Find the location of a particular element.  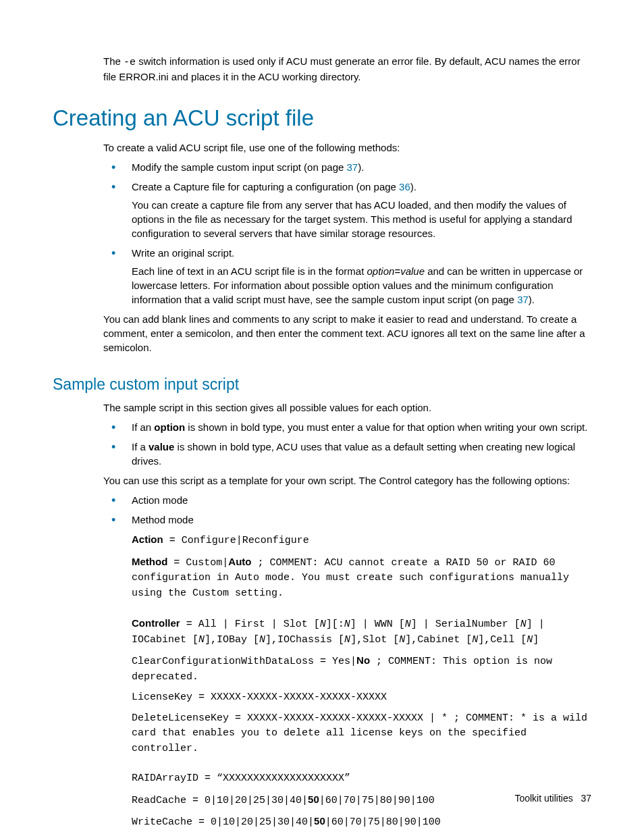

text: To create a valid ACU script file, use o… is located at coordinates (347, 147).